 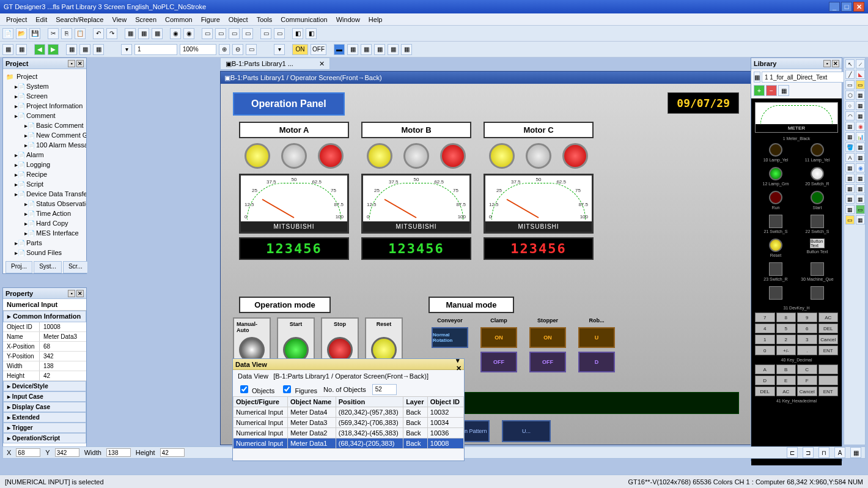 I want to click on next-icon: ▶, so click(x=53, y=50).